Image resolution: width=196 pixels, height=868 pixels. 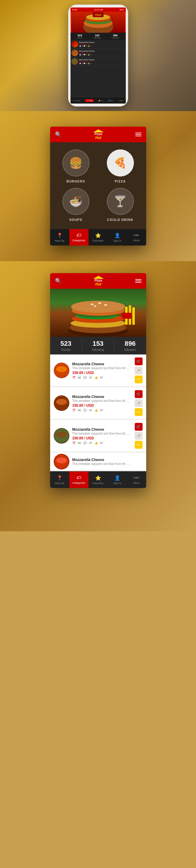 I want to click on bottom-nav-detail: 📍 Near By 🏷 Categories ⭐ Favorites 👤 Sig…, so click(x=98, y=479).